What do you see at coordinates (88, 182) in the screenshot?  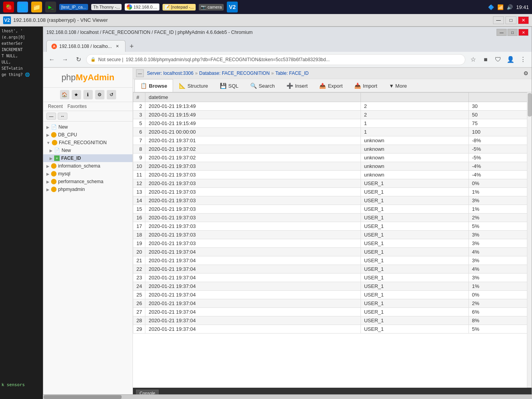 I see `sidebar-item-performance-schema: ▶ performance_schema` at bounding box center [88, 182].